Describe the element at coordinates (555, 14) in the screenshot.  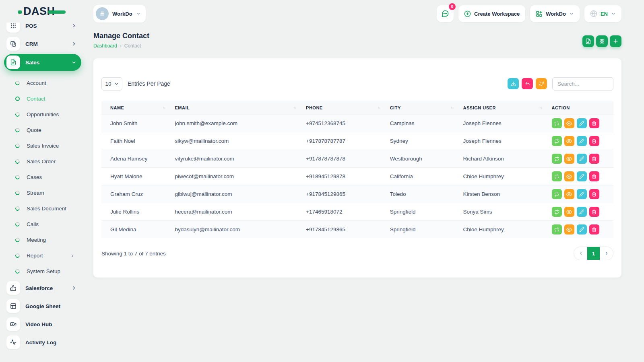
I see `workspace-menu-button: WorkDo` at that location.